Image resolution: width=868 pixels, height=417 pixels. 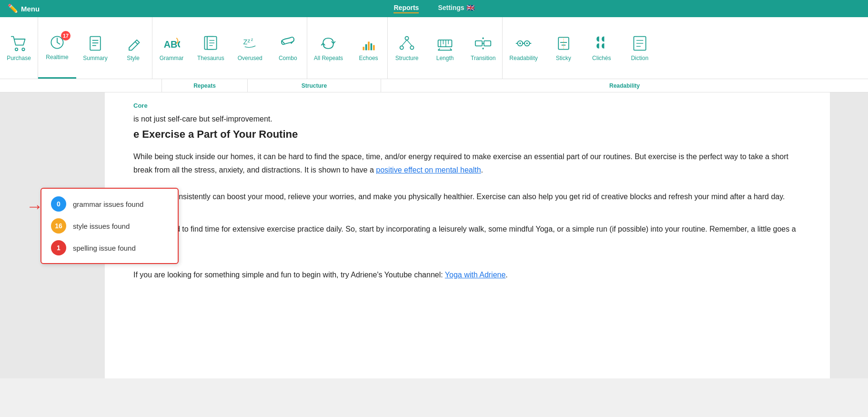 I want to click on spelling-count-badge: 1, so click(x=59, y=248).